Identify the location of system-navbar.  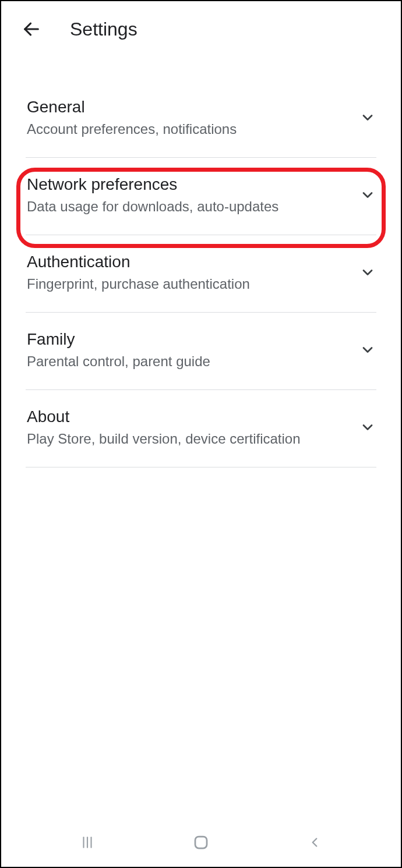
(201, 844).